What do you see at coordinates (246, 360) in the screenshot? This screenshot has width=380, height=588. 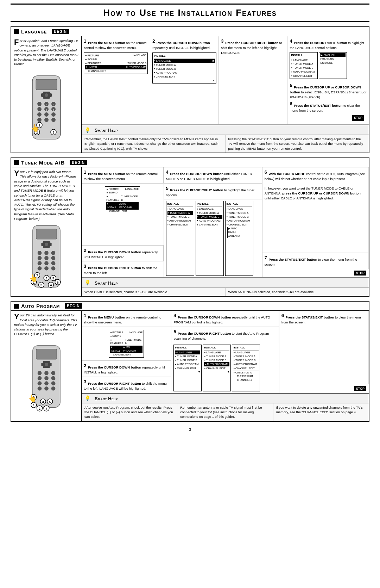 I see `apscreen4-r3: ●TUNER MODE B` at bounding box center [246, 360].